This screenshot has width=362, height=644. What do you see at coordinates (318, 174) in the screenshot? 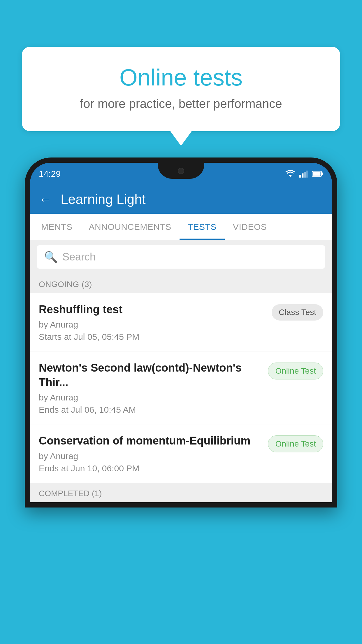
I see `battery-icon` at bounding box center [318, 174].